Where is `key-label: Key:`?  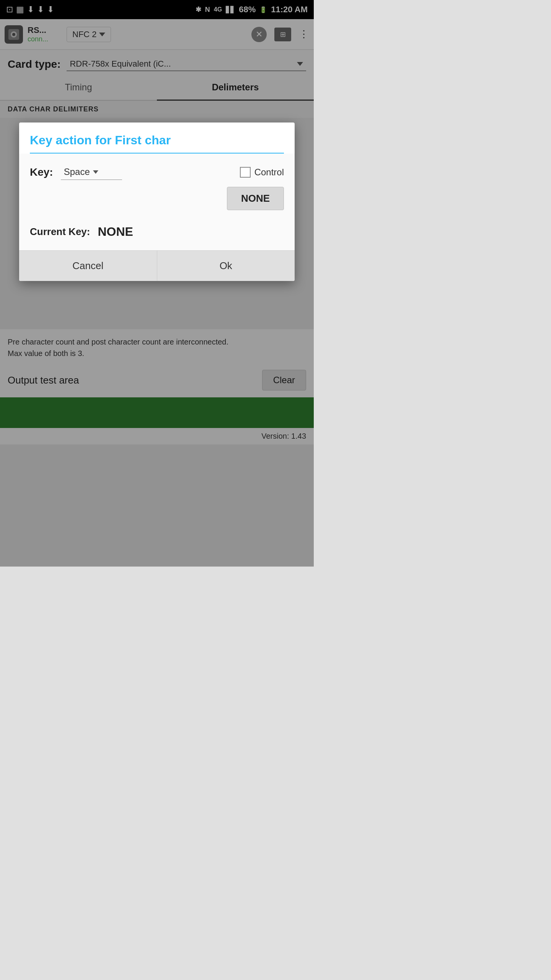 key-label: Key: is located at coordinates (41, 172).